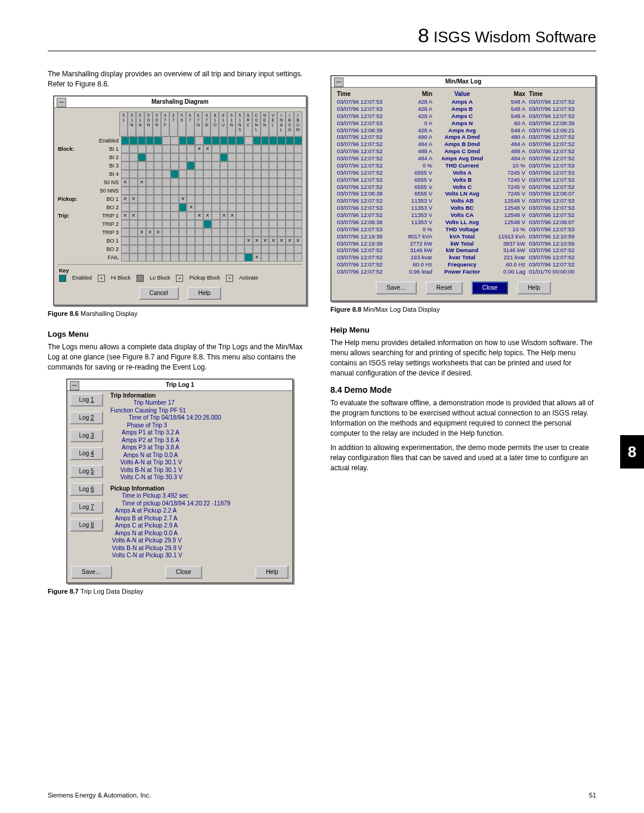  Describe the element at coordinates (86, 525) in the screenshot. I see `log-button: Log 8` at that location.